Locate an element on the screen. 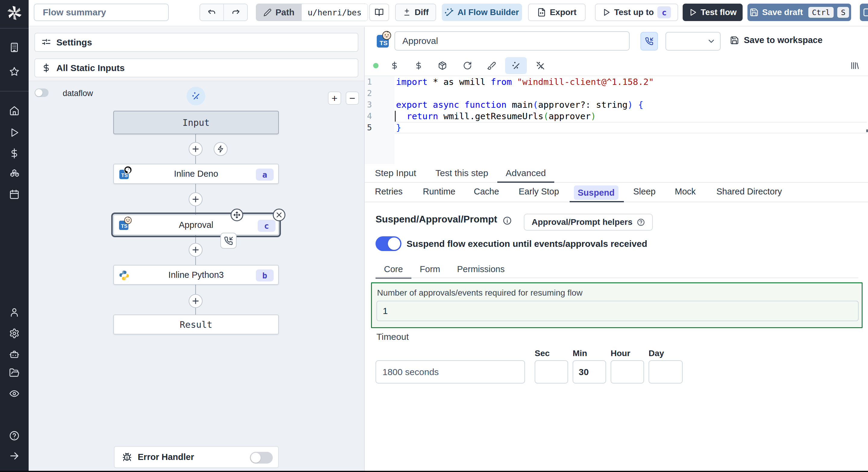  error-handler-label: Error Handler is located at coordinates (166, 457).